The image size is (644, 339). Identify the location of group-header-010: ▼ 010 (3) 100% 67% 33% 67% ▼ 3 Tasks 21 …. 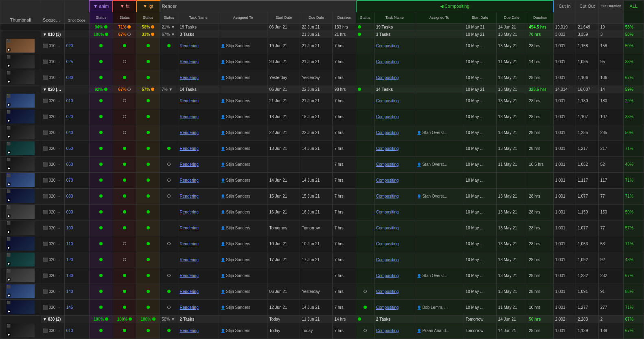
(322, 34).